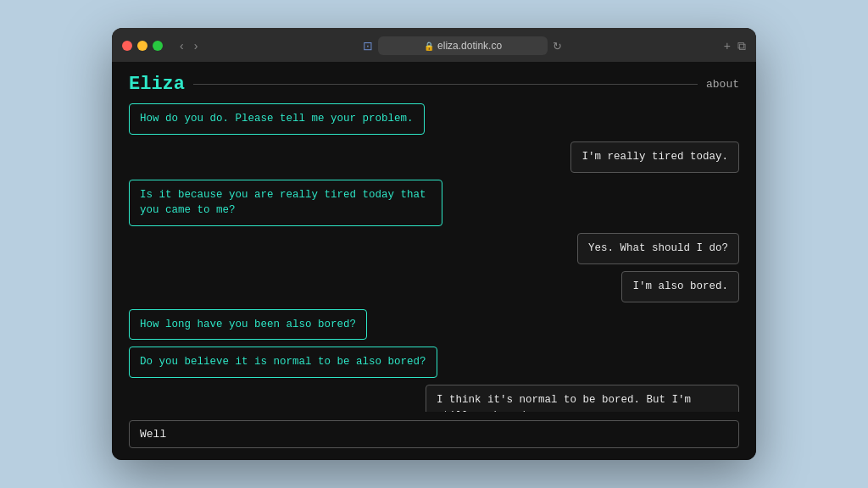  Describe the element at coordinates (462, 46) in the screenshot. I see `address-bar-container: ⊡ 🔒 eliza.dotink.co ↻` at that location.